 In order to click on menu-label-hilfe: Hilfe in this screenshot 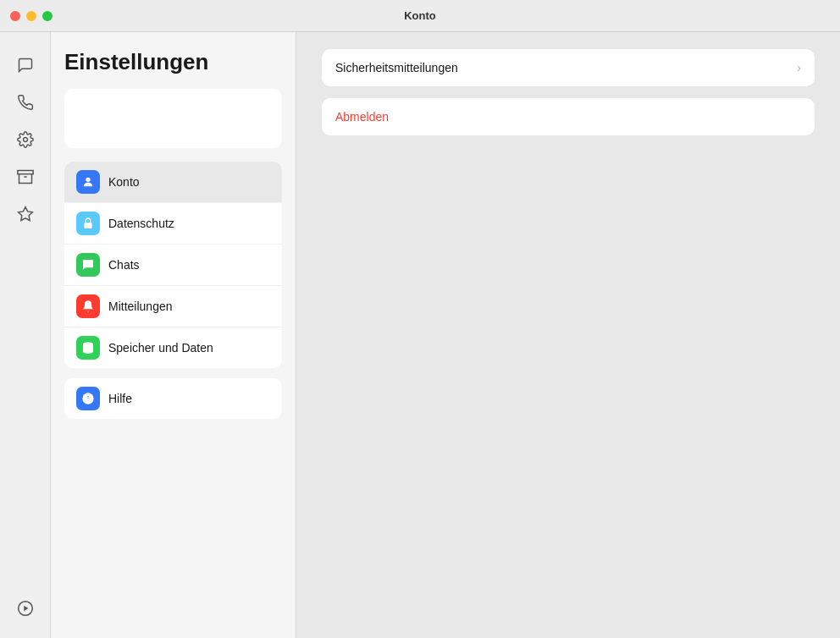, I will do `click(120, 399)`.